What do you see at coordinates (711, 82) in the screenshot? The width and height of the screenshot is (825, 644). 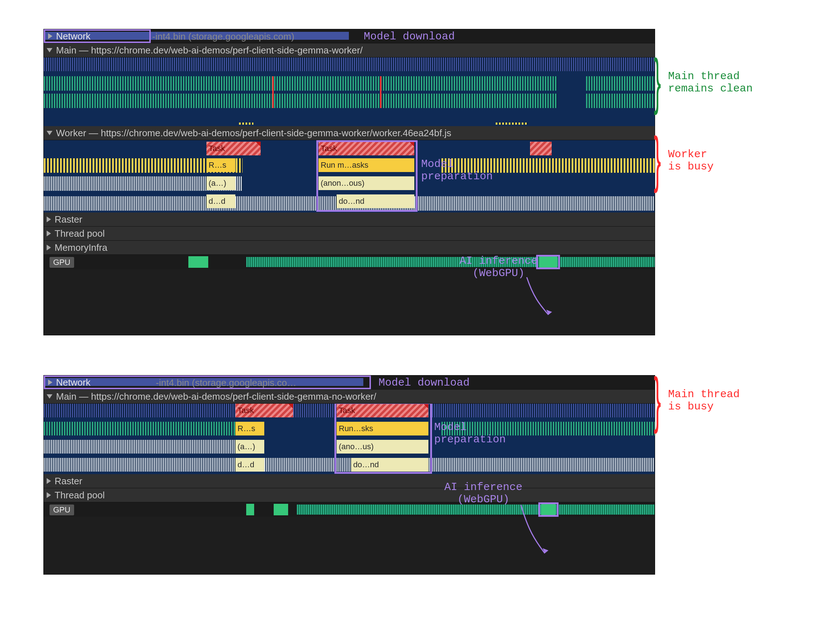 I see `annotation-main-clean: Main threadremains clean` at bounding box center [711, 82].